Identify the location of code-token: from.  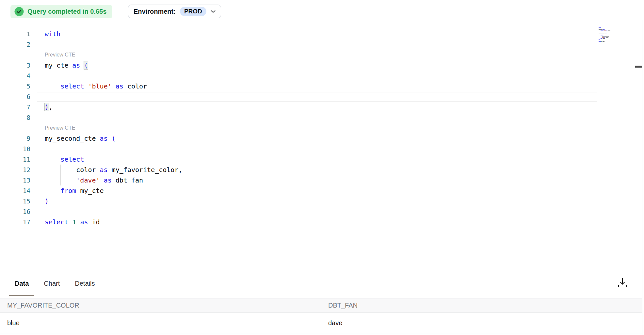
(68, 191).